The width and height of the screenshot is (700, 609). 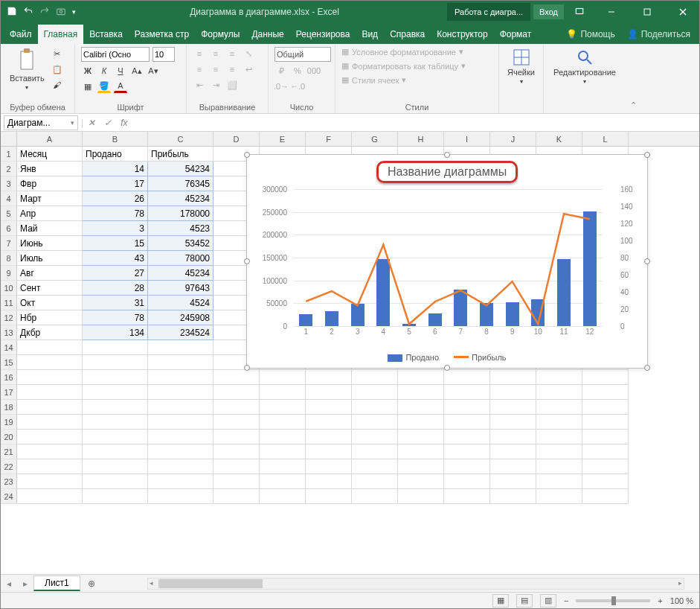 I want to click on copy-icon: 📋, so click(x=57, y=69).